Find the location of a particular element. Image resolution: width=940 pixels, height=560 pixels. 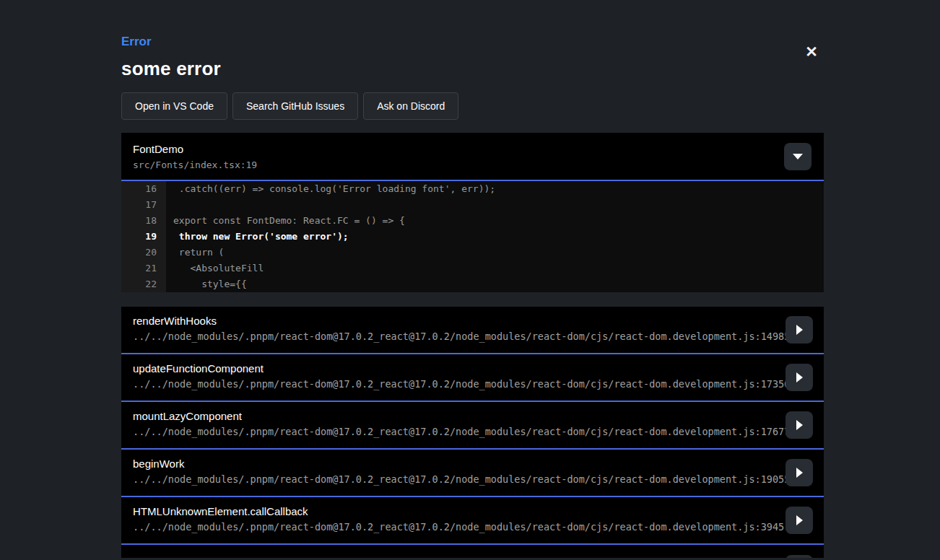

code-line: 17 is located at coordinates (472, 205).